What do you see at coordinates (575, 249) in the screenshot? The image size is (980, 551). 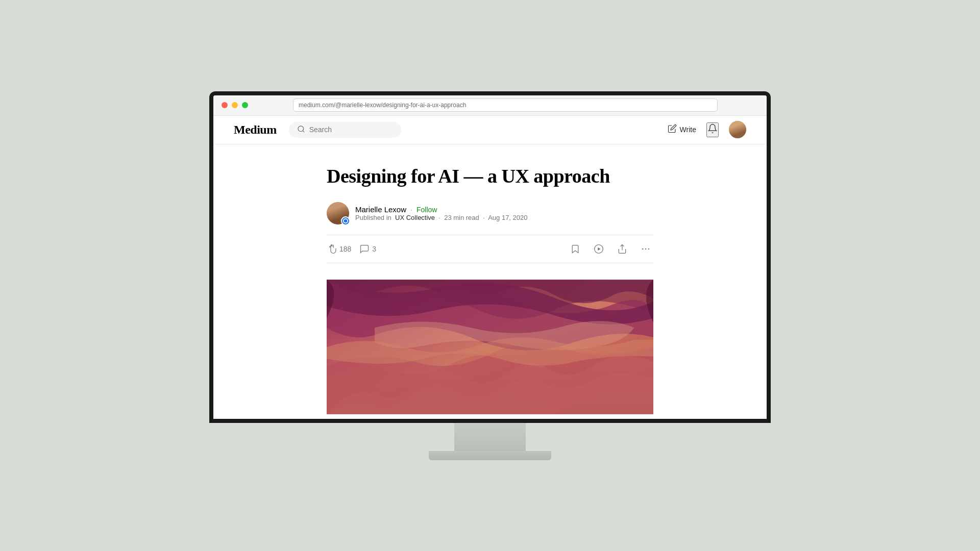 I see `bookmark-button` at bounding box center [575, 249].